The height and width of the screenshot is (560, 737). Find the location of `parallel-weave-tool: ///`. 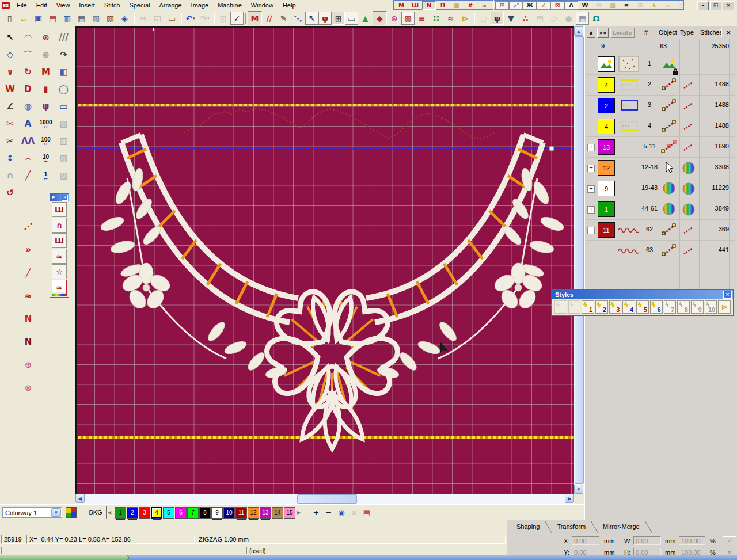

parallel-weave-tool: /// is located at coordinates (63, 37).